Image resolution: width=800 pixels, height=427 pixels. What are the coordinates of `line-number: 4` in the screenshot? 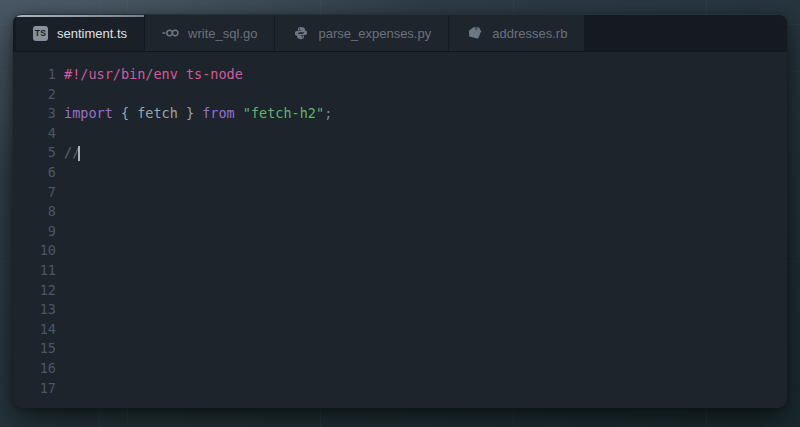 It's located at (34, 134).